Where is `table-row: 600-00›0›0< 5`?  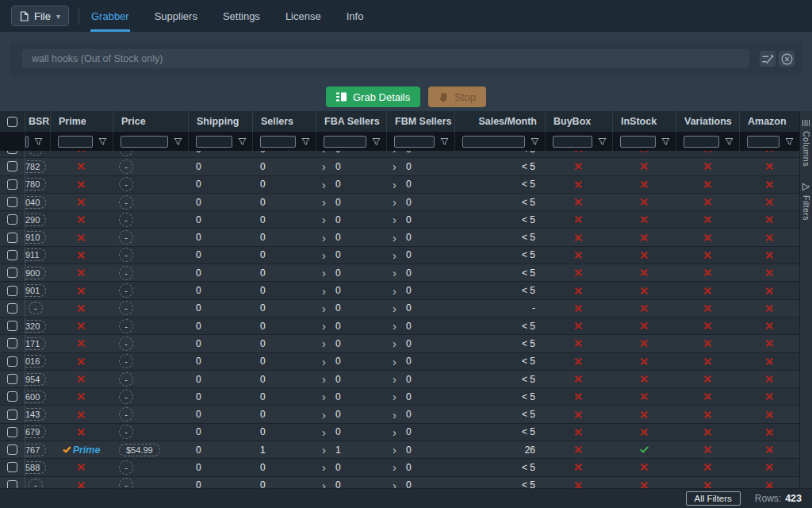 table-row: 600-00›0›0< 5 is located at coordinates (400, 397).